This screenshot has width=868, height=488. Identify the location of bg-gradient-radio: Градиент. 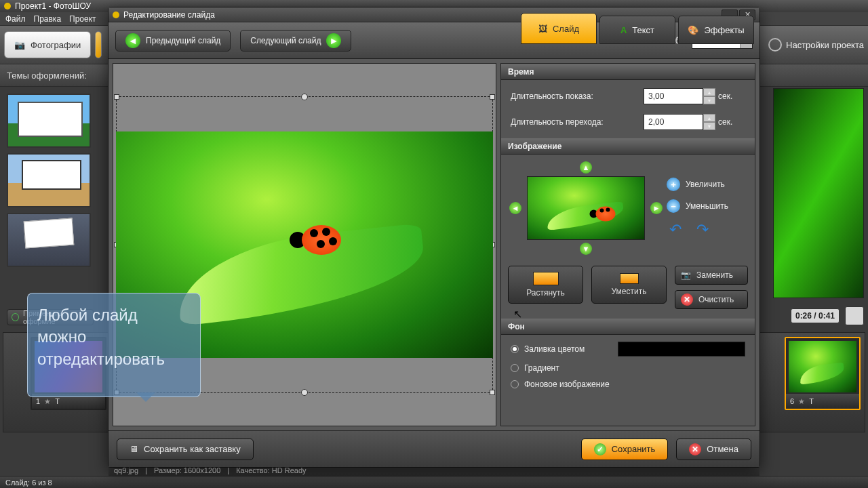
(628, 368).